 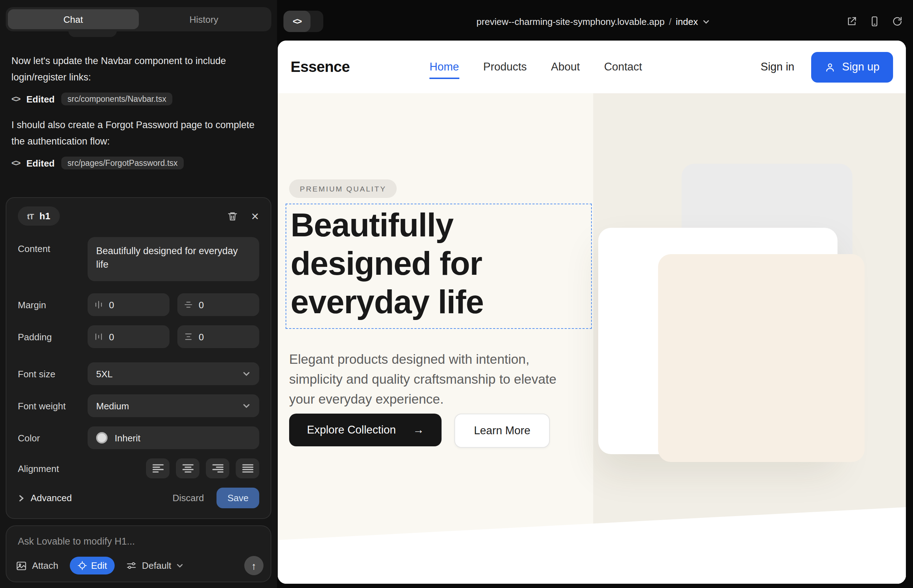 What do you see at coordinates (138, 69) in the screenshot?
I see `chat-message: Now let's update the Navbar component to…` at bounding box center [138, 69].